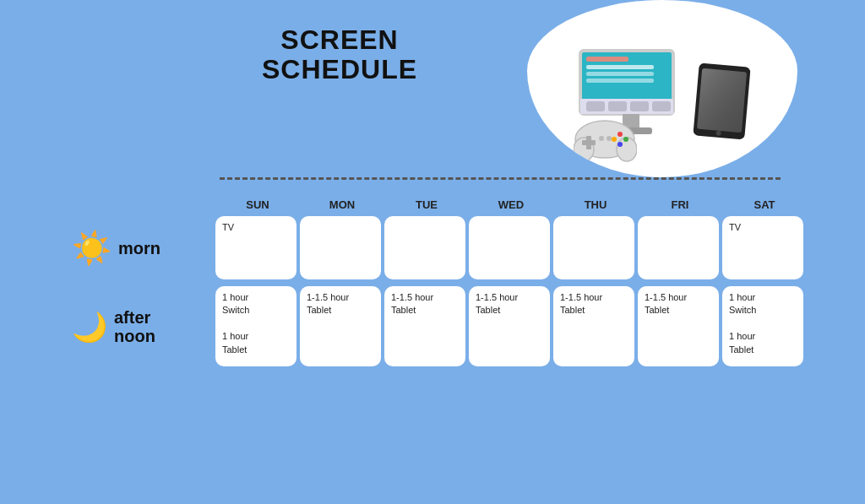 This screenshot has width=865, height=504. I want to click on day-tue: TUE, so click(427, 204).